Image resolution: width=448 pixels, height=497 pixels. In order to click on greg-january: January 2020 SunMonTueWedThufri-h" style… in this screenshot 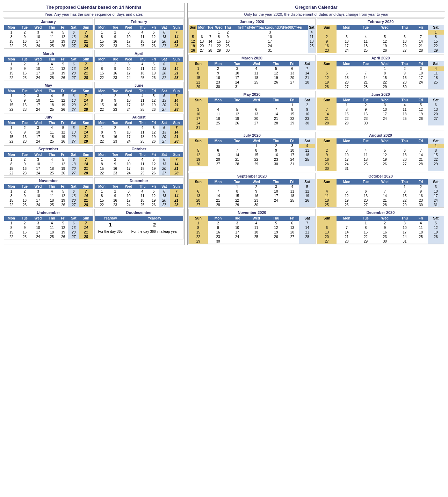, I will do `click(252, 36)`.